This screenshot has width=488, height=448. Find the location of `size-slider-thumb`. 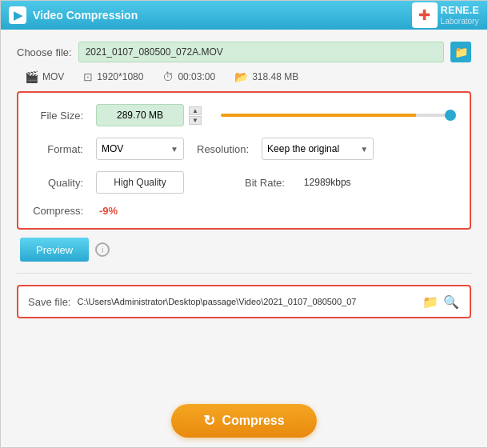

size-slider-thumb is located at coordinates (450, 115).